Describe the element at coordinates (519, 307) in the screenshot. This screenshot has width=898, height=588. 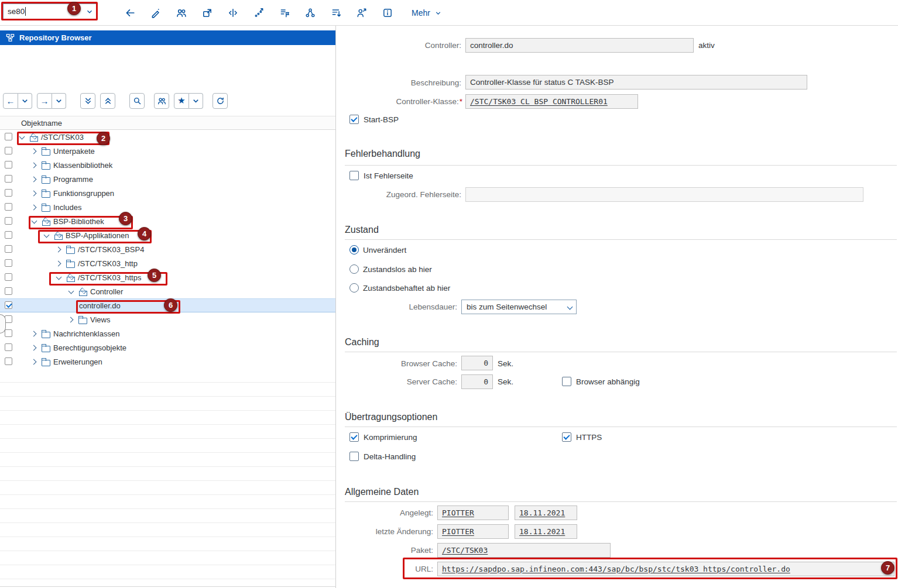
I see `lebensdauer-select: bis zum Seitenwechsel` at that location.